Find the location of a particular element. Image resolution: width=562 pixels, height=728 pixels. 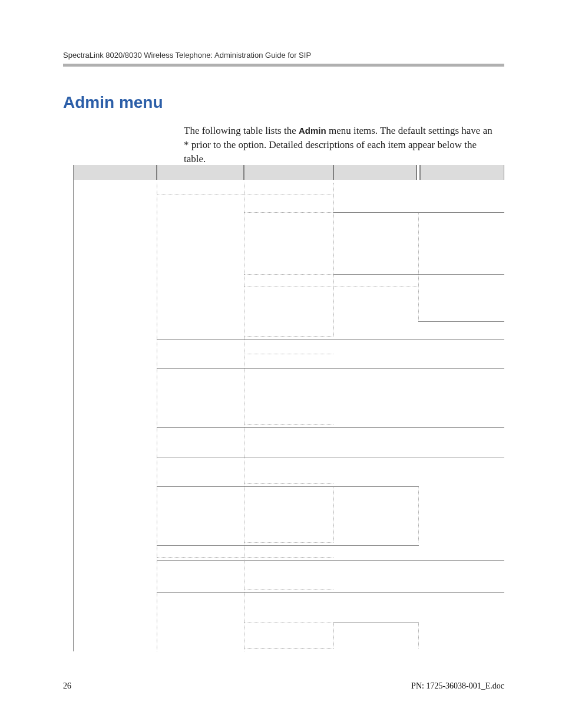

running-header: SpectraLink 8020/8030 Wireless Telephone… is located at coordinates (187, 55).